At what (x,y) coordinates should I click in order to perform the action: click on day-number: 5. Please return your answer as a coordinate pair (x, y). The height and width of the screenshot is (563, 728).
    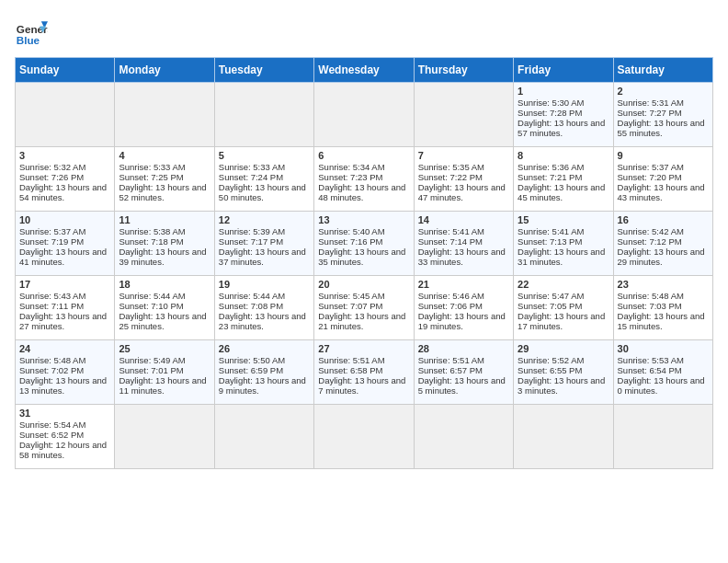
    Looking at the image, I should click on (265, 155).